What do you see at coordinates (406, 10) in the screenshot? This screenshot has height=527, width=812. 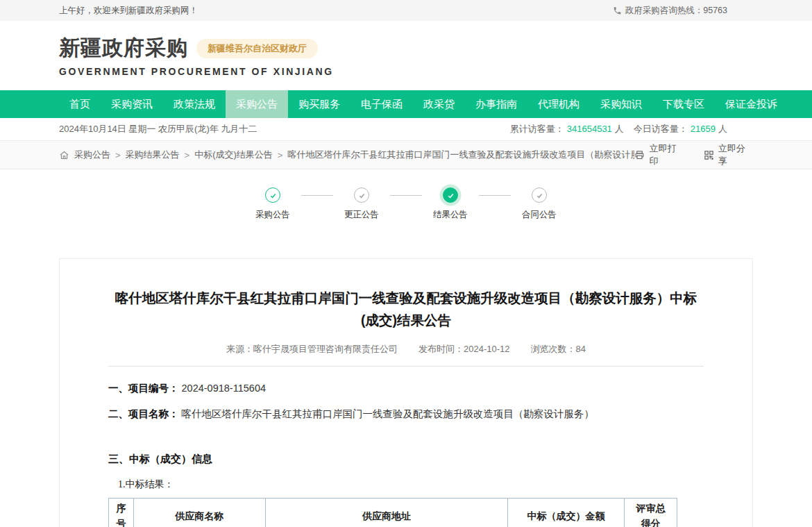 I see `top-utility-bar: 上午好，欢迎来到新疆政府采购网！ 政府采购咨询热线：95763` at bounding box center [406, 10].